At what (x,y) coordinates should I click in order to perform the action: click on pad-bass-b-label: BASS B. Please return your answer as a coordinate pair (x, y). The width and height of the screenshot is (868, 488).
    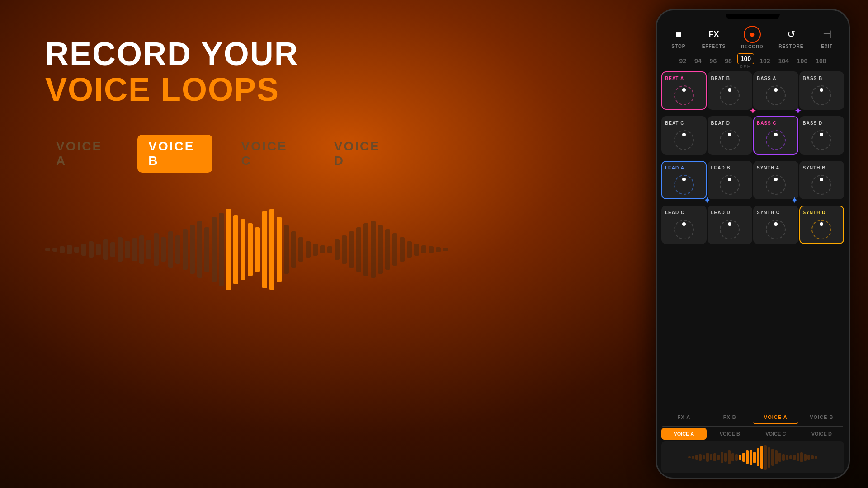
    Looking at the image, I should click on (813, 79).